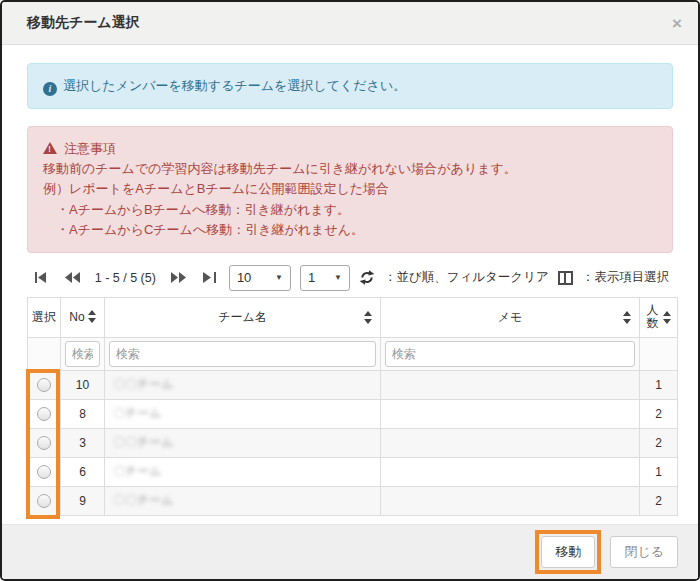 The height and width of the screenshot is (581, 700). I want to click on sort-filter-clear-label: ：並び順、フィルタークリア, so click(466, 278).